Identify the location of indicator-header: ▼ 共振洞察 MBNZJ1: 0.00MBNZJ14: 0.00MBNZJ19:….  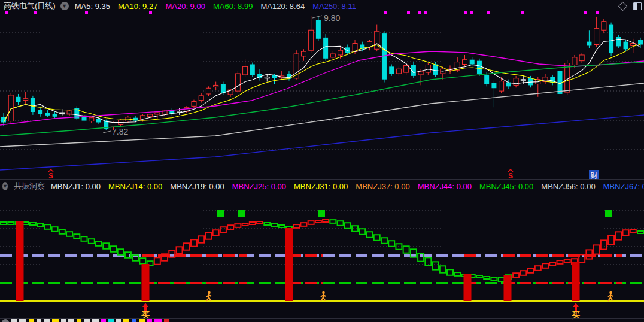
(322, 186).